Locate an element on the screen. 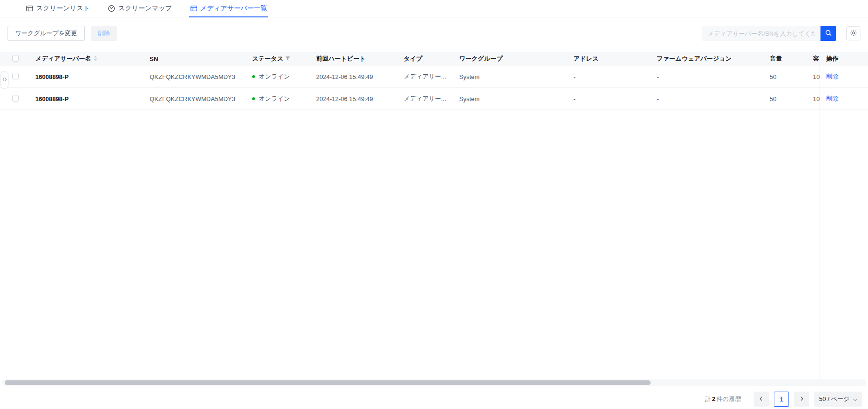 The image size is (868, 409). magnifier-icon is located at coordinates (828, 34).